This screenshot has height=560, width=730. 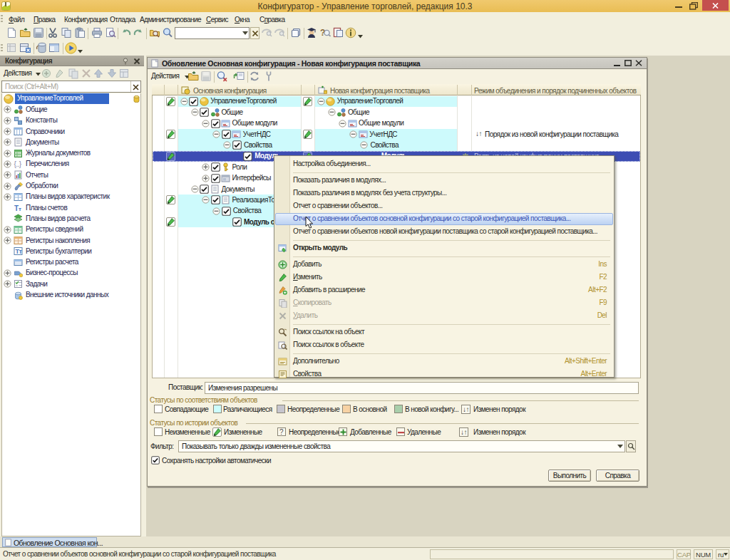 I want to click on svg-text: Tт, so click(x=19, y=252).